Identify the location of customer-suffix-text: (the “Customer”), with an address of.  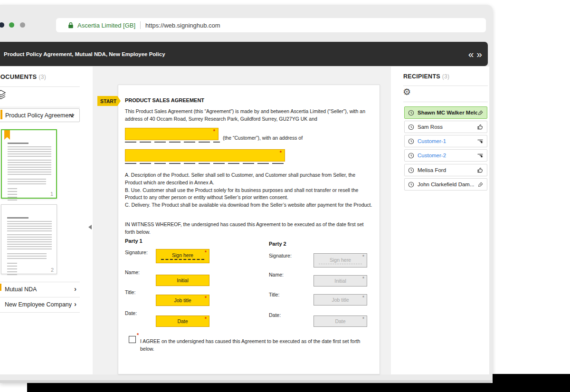
(263, 138).